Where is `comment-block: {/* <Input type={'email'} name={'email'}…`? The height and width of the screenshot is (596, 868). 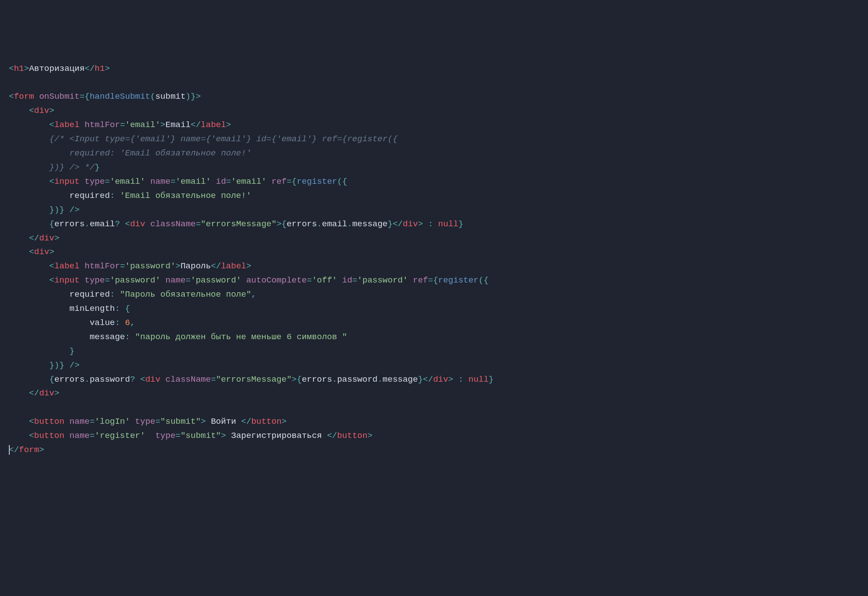 comment-block: {/* <Input type={'email'} name={'email'}… is located at coordinates (203, 153).